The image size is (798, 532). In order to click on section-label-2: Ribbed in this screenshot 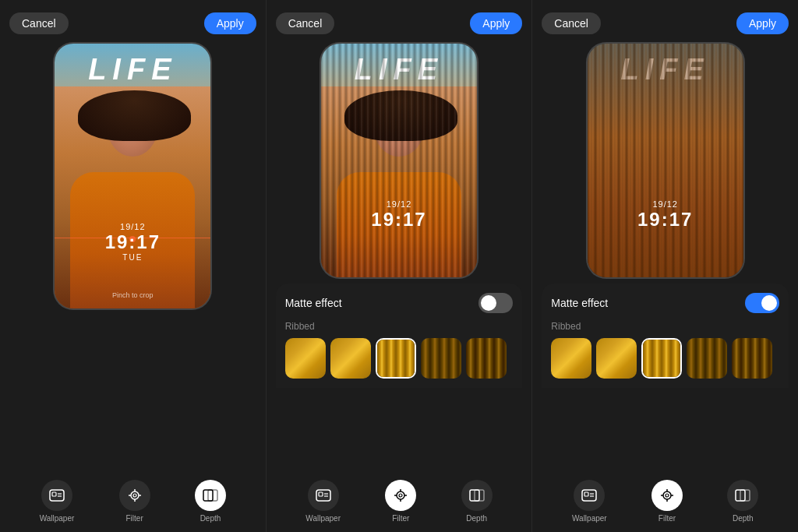, I will do `click(399, 326)`.